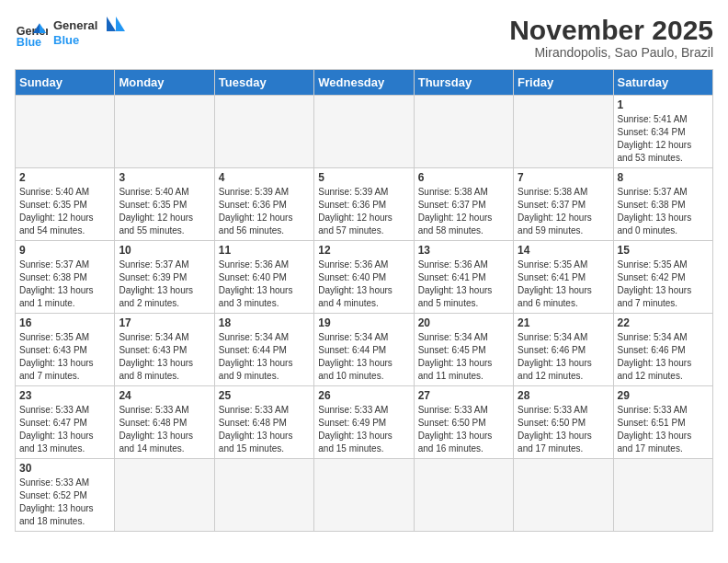 The height and width of the screenshot is (563, 728). Describe the element at coordinates (364, 278) in the screenshot. I see `calendar-row-3: 9 Sunrise: 5:37 AMSunset: 6:38 PMDayligh…` at that location.